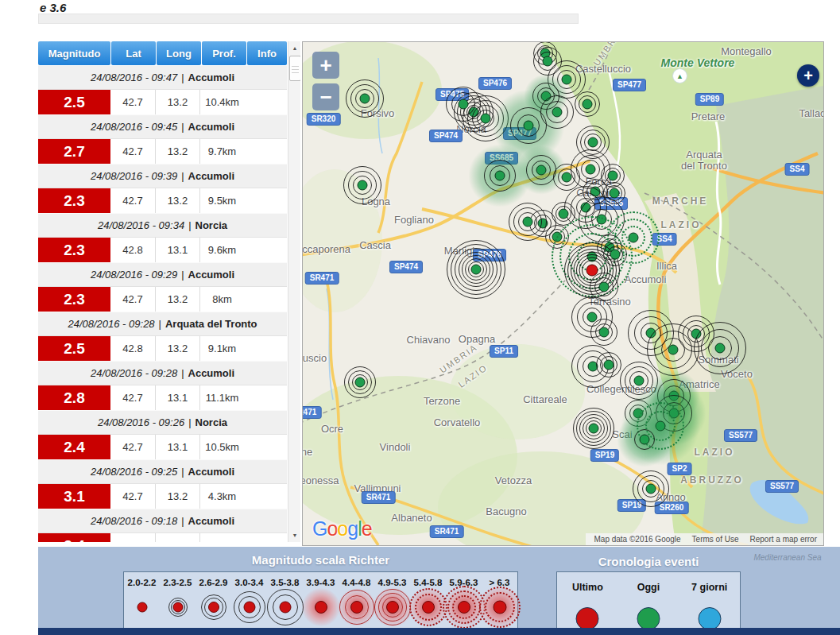 The height and width of the screenshot is (635, 840). Describe the element at coordinates (222, 299) in the screenshot. I see `event-depth: 8km` at that location.